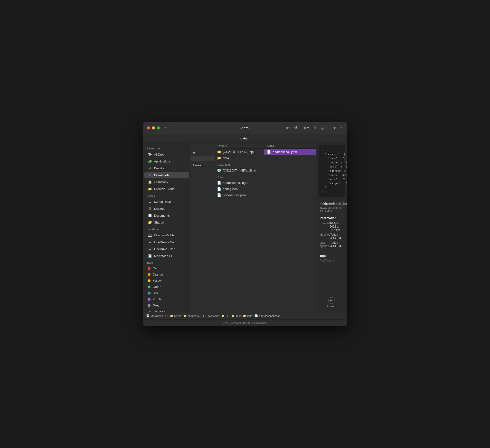  I want to click on path-label: Users, so click(178, 316).